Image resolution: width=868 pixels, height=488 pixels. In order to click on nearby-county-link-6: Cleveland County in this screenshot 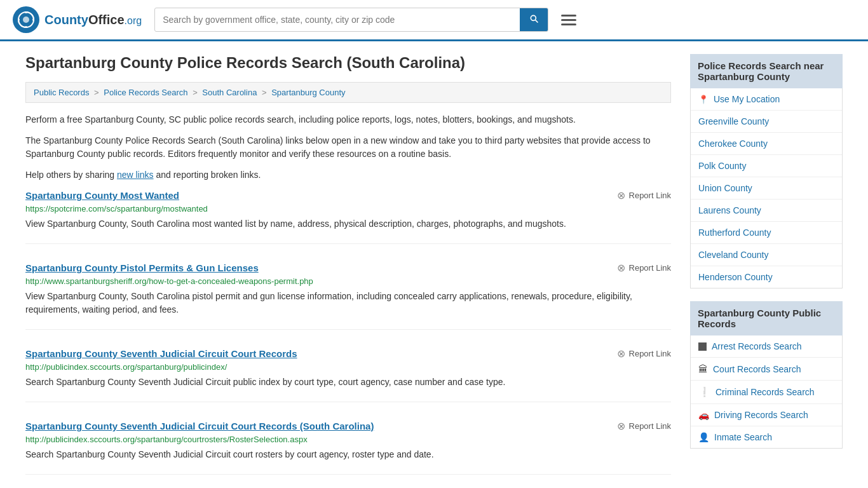, I will do `click(733, 255)`.